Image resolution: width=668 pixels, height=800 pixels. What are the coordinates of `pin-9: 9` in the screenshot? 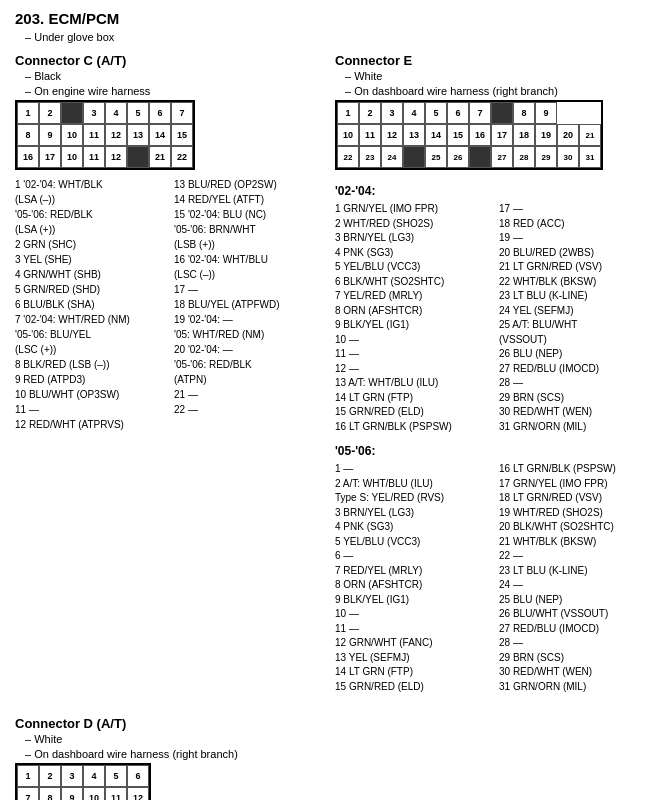 It's located at (50, 135).